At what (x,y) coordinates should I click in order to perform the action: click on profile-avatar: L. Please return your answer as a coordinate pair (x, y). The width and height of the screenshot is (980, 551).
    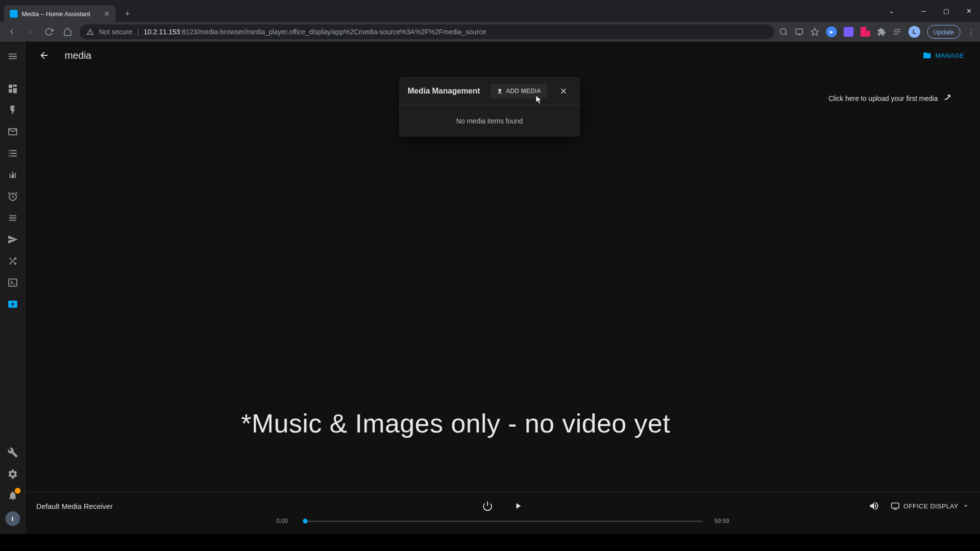
    Looking at the image, I should click on (914, 32).